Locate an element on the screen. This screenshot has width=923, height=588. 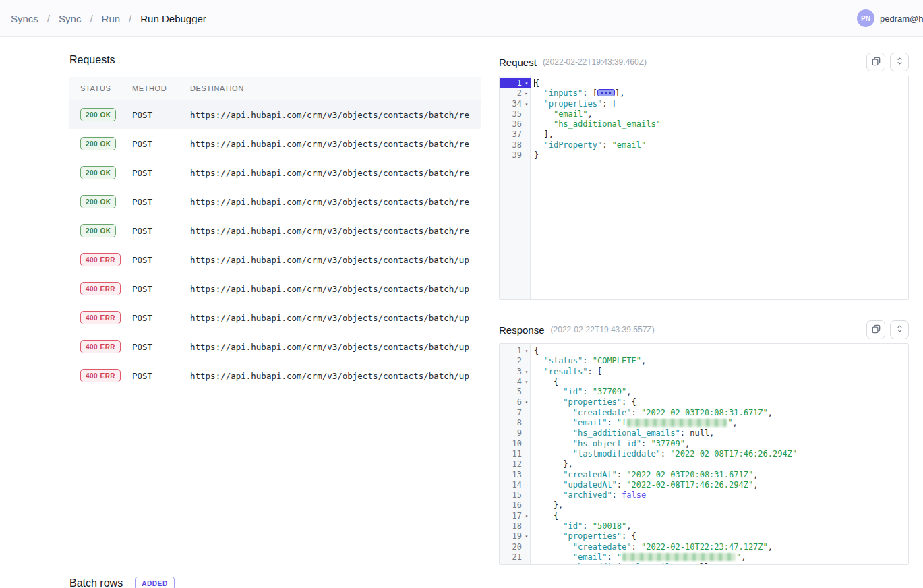
line-number: 34 is located at coordinates (518, 104).